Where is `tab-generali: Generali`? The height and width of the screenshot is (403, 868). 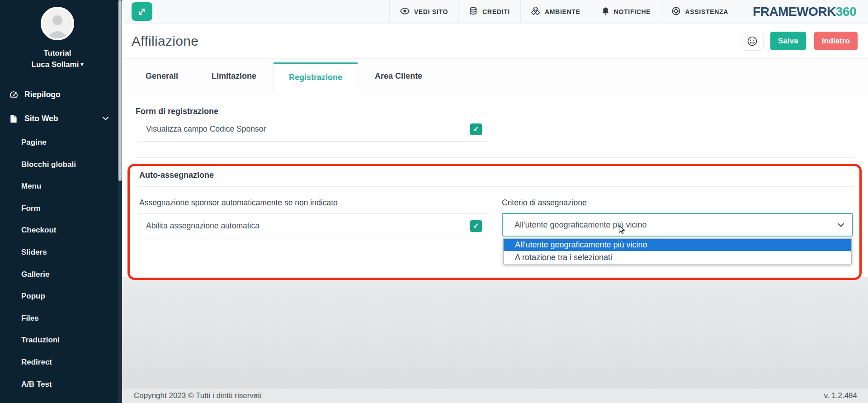
tab-generali: Generali is located at coordinates (162, 77).